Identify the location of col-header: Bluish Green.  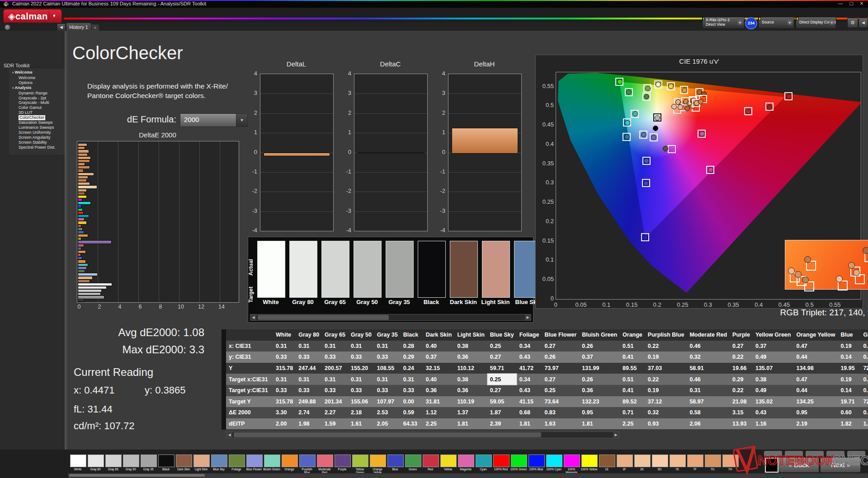
(599, 335).